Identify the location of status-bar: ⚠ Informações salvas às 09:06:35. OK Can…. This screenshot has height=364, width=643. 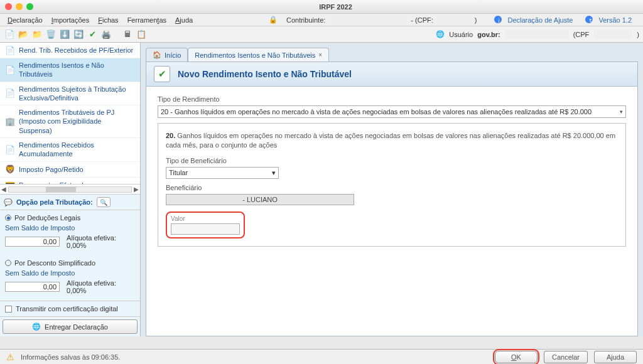
(322, 356).